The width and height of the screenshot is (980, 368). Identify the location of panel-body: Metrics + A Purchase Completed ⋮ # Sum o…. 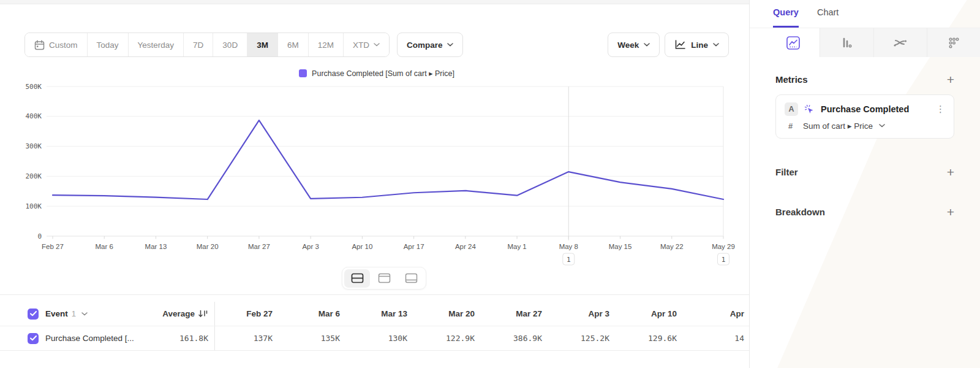
(865, 146).